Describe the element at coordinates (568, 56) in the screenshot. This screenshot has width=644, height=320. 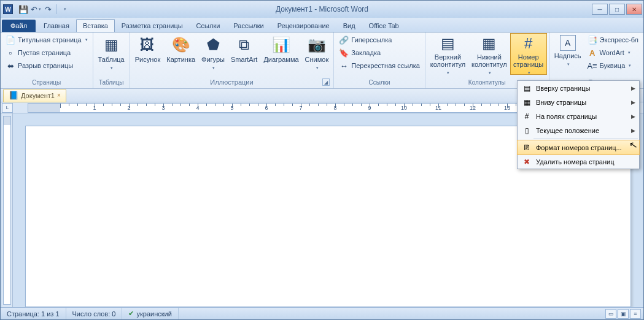
I see `textbox-label: Надпись` at that location.